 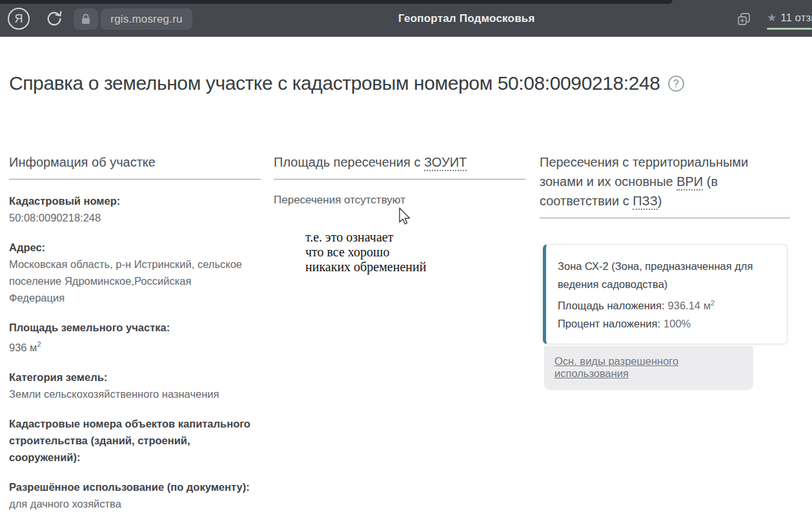 I want to click on zones-header-text: ), so click(x=660, y=201).